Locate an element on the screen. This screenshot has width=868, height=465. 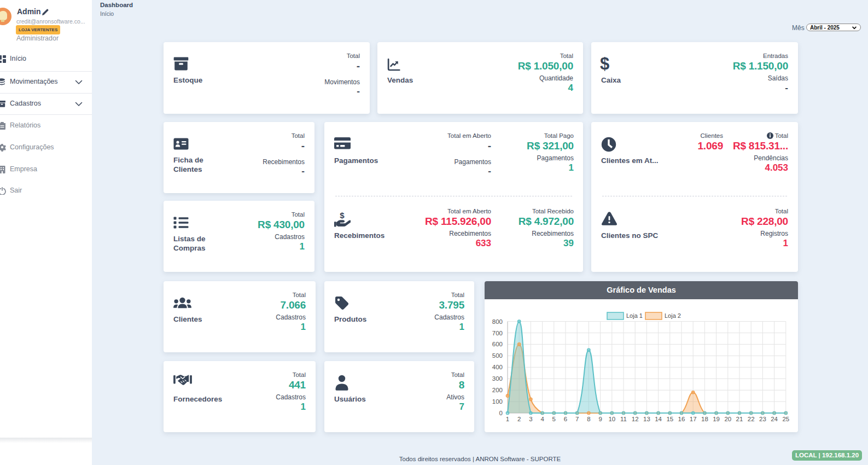
svg-text: Loja 1 is located at coordinates (634, 316).